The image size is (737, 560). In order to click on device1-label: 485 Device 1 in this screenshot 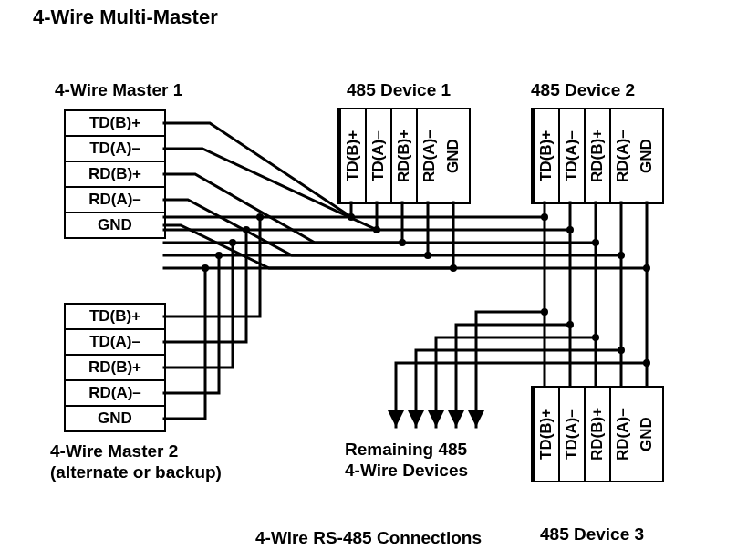, I will do `click(399, 90)`.